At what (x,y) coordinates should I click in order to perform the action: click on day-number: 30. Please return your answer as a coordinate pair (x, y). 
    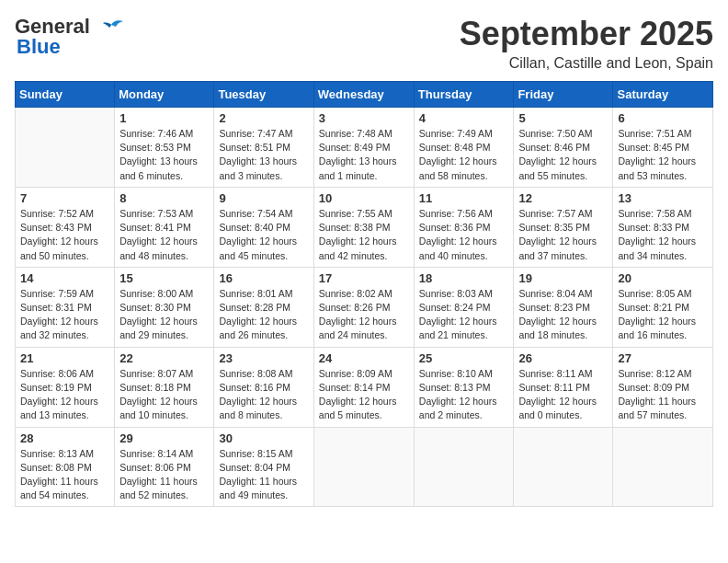
    Looking at the image, I should click on (263, 438).